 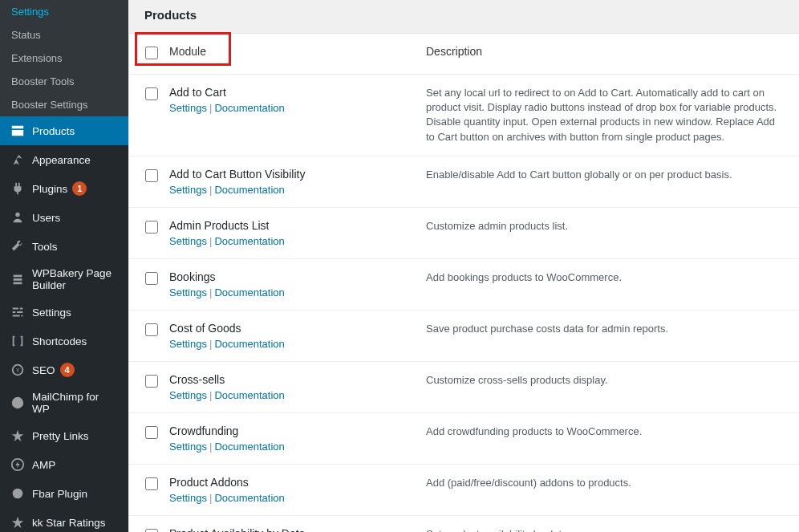 I want to click on update-badge: 4, so click(x=67, y=370).